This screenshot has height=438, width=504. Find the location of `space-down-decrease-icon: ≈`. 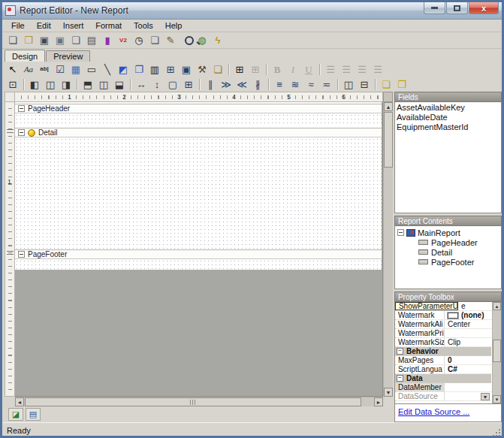

space-down-decrease-icon: ≈ is located at coordinates (311, 84).